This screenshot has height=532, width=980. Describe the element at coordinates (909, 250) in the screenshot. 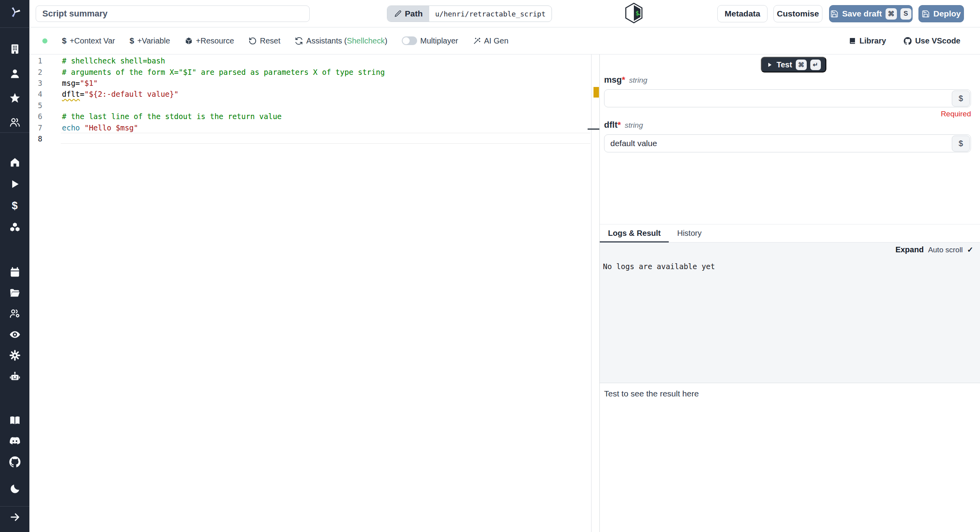

I see `expand-button: Expand` at that location.